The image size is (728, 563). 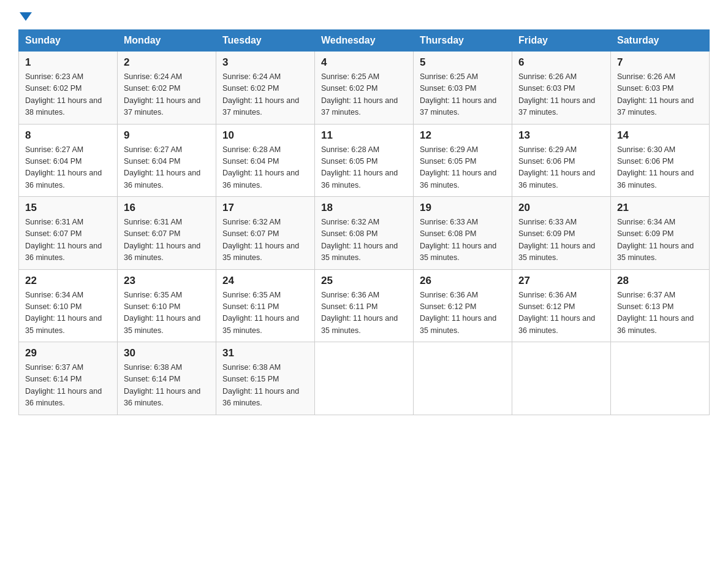 What do you see at coordinates (364, 63) in the screenshot?
I see `day-number: 4` at bounding box center [364, 63].